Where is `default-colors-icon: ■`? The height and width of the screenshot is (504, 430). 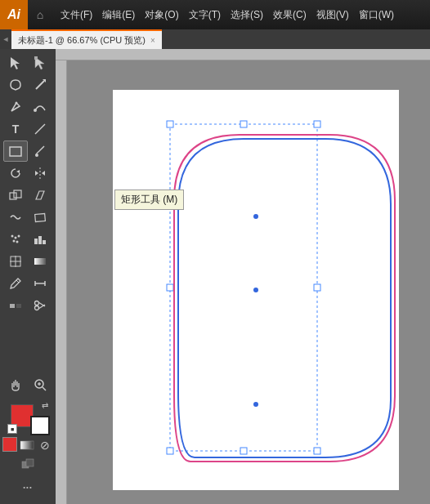
default-colors-icon: ■ is located at coordinates (12, 429).